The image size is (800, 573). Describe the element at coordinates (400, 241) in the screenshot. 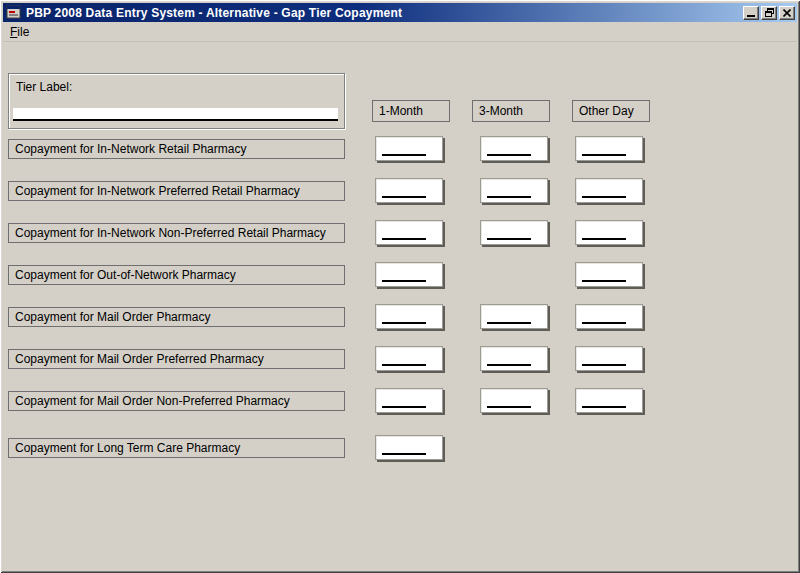

I see `copay-row: Copayment for In-Network Non-Preferred R…` at that location.